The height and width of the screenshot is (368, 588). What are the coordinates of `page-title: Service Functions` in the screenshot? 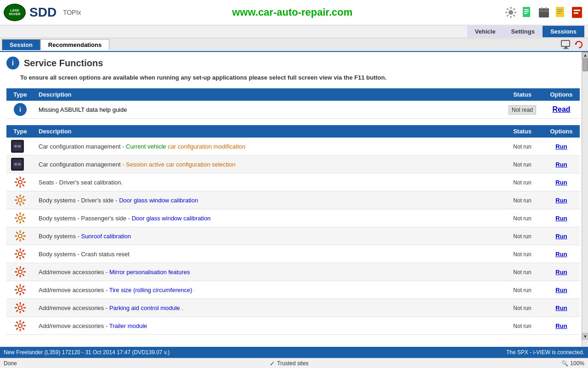 It's located at (63, 63).